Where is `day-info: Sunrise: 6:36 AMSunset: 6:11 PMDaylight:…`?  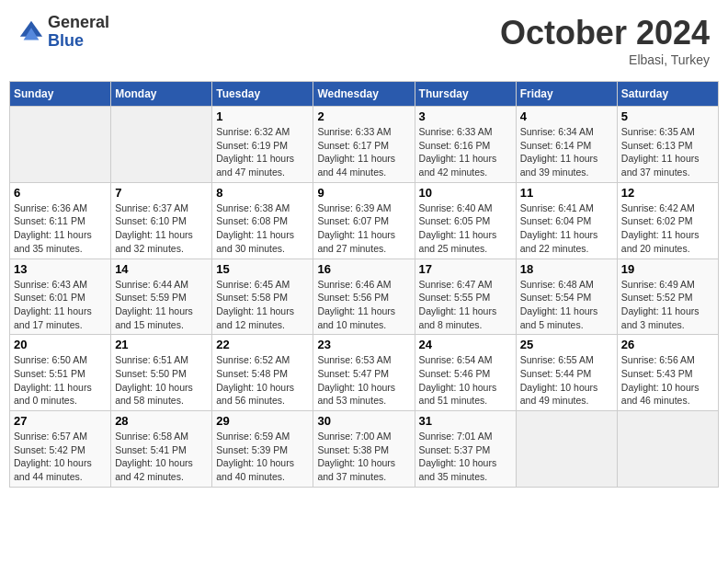 day-info: Sunrise: 6:36 AMSunset: 6:11 PMDaylight:… is located at coordinates (61, 228).